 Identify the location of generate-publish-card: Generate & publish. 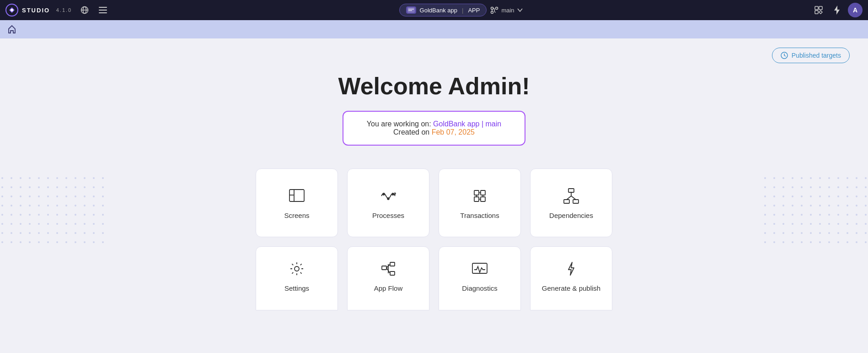
(571, 278).